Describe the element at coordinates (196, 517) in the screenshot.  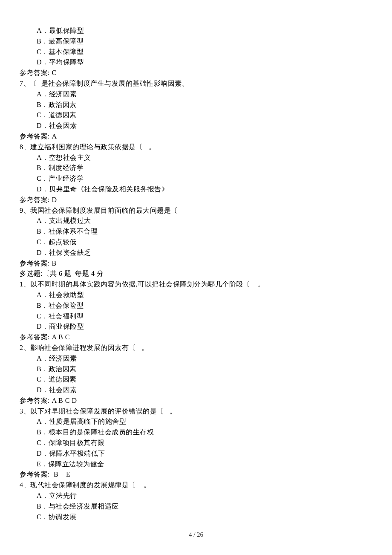
I see `m4-option-c: C．协调发展` at that location.